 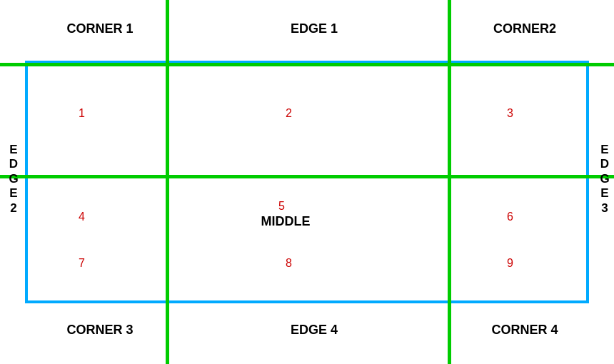 What do you see at coordinates (604, 150) in the screenshot?
I see `edge3-e: E` at bounding box center [604, 150].